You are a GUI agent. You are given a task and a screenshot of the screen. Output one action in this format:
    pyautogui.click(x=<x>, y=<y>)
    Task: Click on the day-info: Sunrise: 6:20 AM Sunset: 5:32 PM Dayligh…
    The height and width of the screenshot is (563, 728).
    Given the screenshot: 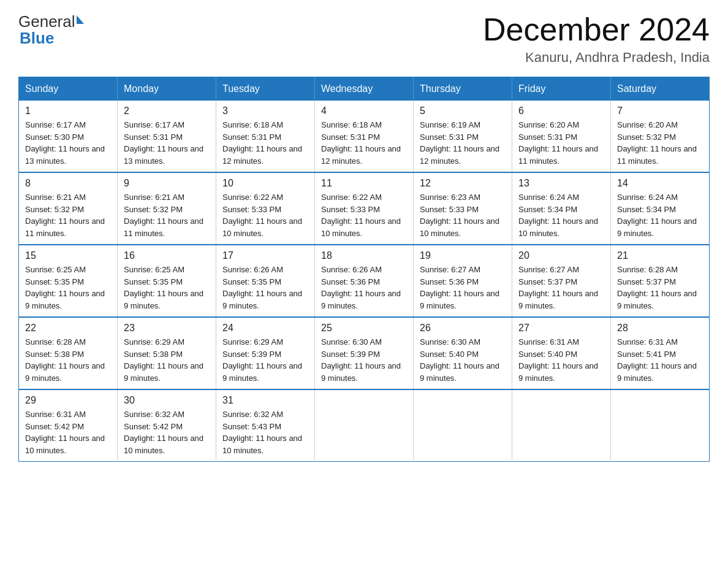 What is the action you would take?
    pyautogui.click(x=660, y=143)
    